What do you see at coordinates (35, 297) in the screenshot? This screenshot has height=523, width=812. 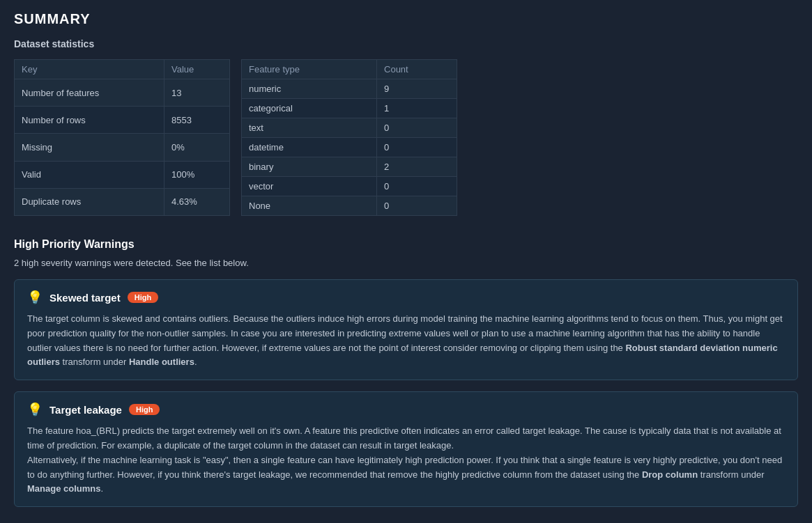 I see `warning-icon-skewed: 💡` at bounding box center [35, 297].